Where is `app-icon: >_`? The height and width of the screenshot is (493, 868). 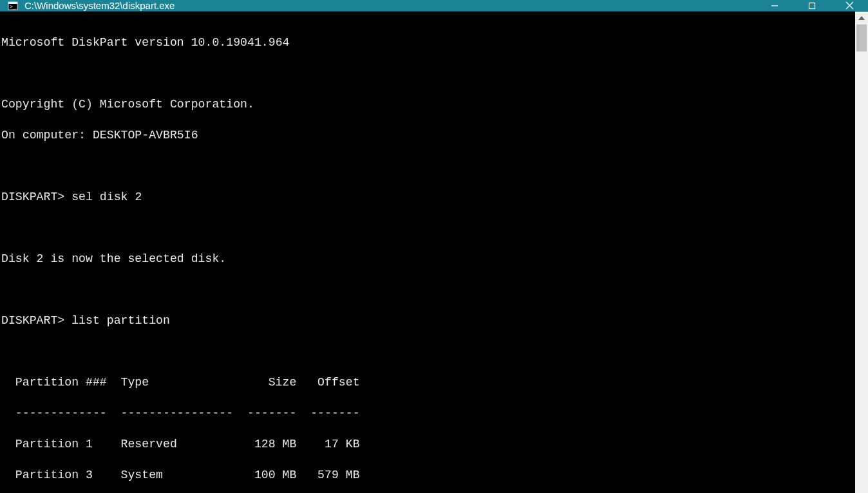 app-icon: >_ is located at coordinates (13, 6).